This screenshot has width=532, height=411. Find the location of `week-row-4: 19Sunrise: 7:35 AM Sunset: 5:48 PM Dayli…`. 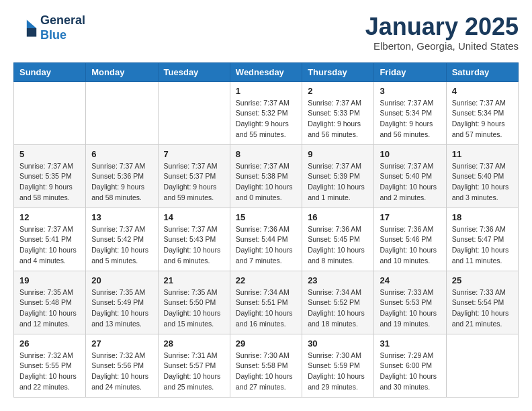

week-row-4: 19Sunrise: 7:35 AM Sunset: 5:48 PM Dayli… is located at coordinates (266, 302).